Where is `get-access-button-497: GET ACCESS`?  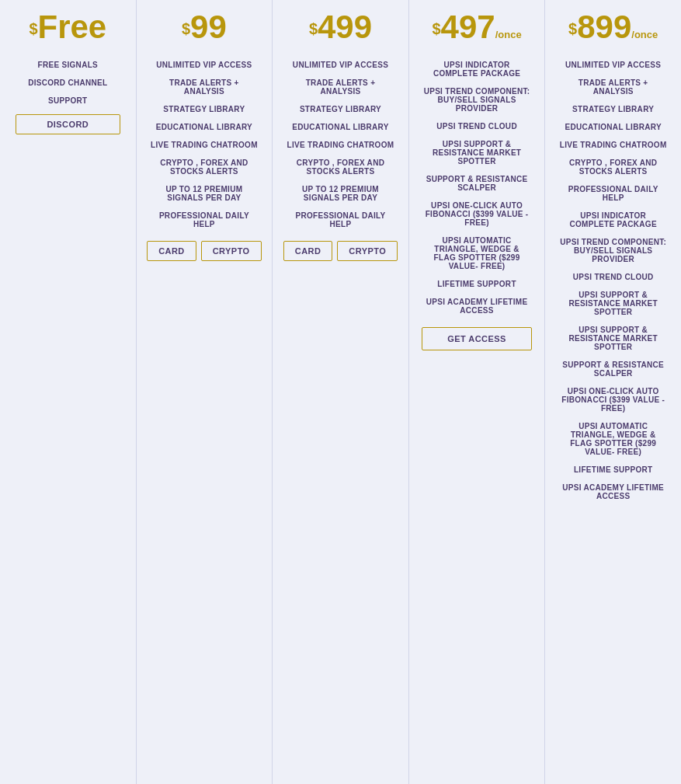
get-access-button-497: GET ACCESS is located at coordinates (477, 339).